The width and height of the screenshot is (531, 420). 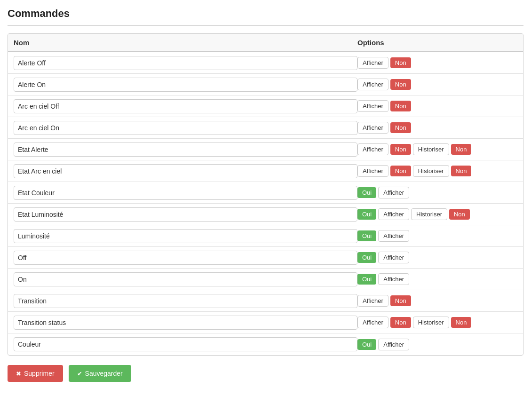 What do you see at coordinates (461, 150) in the screenshot?
I see `option-btn-etat-alerte-3: Non` at bounding box center [461, 150].